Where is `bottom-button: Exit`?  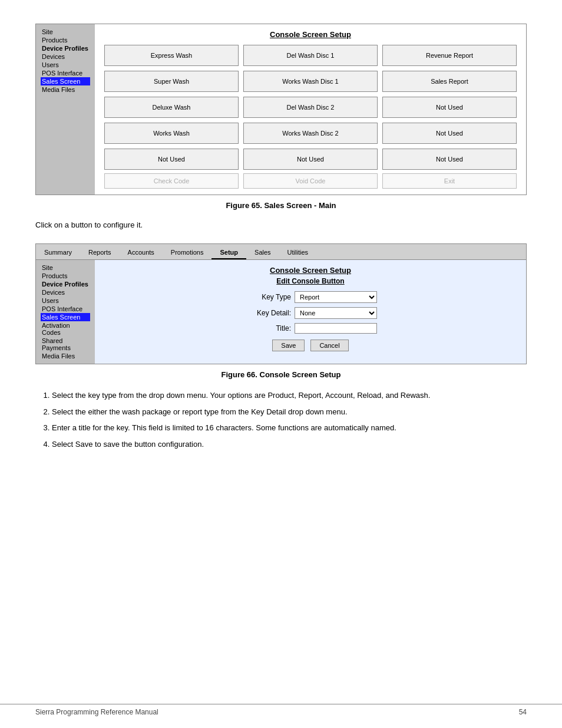 bottom-button: Exit is located at coordinates (449, 181).